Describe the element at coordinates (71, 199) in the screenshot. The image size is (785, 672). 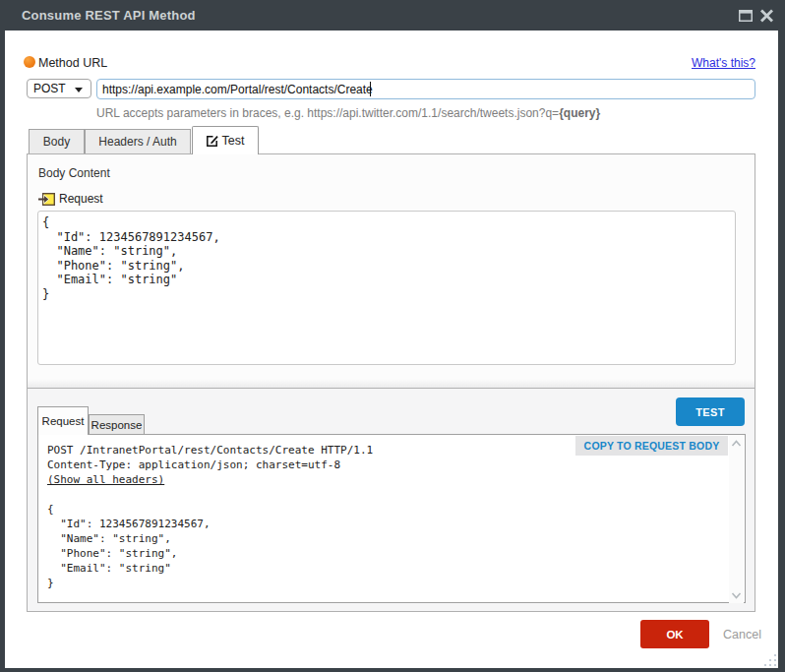
I see `request-row: Request` at that location.